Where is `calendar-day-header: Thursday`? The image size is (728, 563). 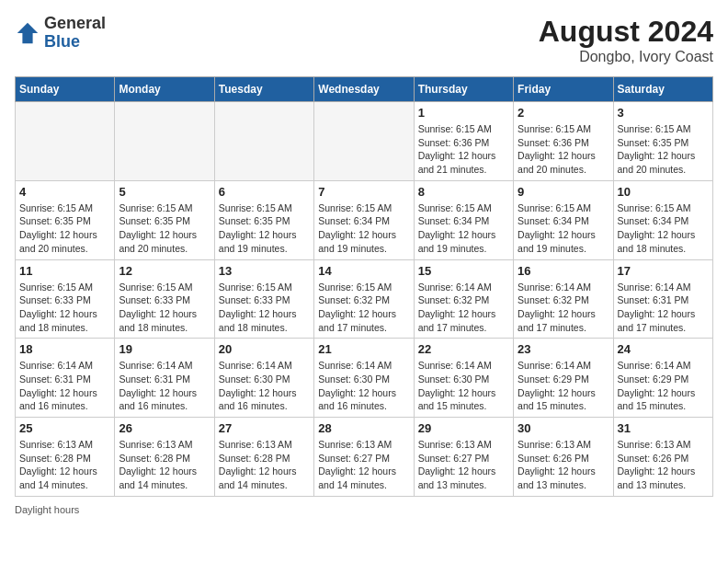
calendar-day-header: Thursday is located at coordinates (463, 90).